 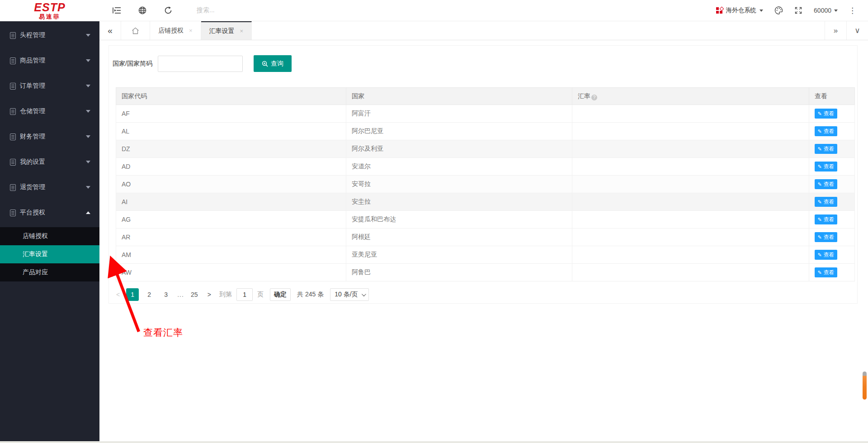 What do you see at coordinates (117, 10) in the screenshot?
I see `collapse-sidebar-icon` at bounding box center [117, 10].